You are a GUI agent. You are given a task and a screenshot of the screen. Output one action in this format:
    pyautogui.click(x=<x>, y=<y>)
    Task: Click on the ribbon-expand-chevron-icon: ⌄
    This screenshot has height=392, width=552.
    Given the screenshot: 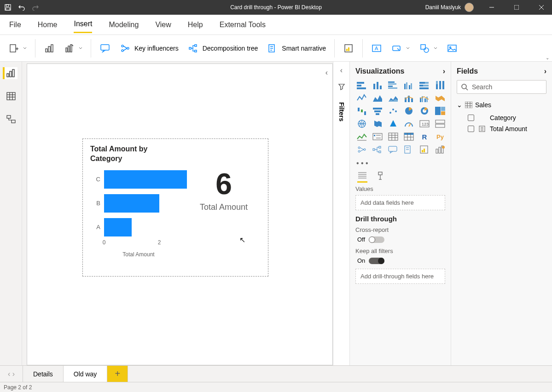 What is the action you would take?
    pyautogui.click(x=547, y=58)
    